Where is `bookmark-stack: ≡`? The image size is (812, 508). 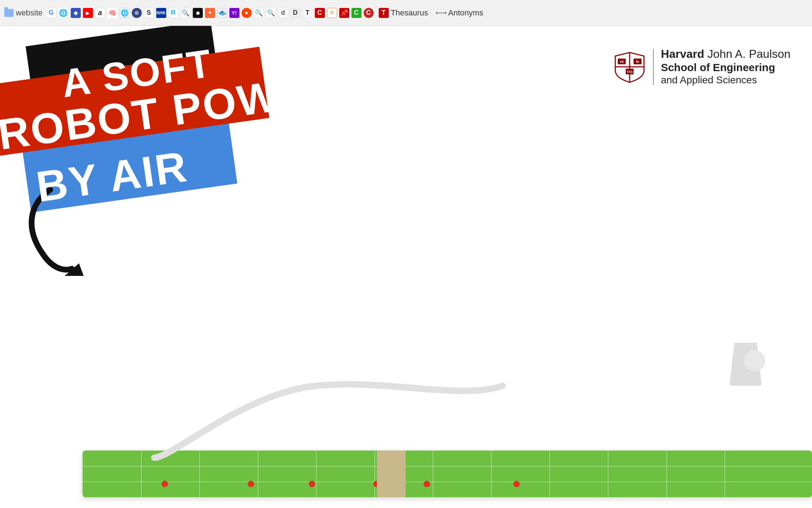
bookmark-stack: ≡ is located at coordinates (332, 13).